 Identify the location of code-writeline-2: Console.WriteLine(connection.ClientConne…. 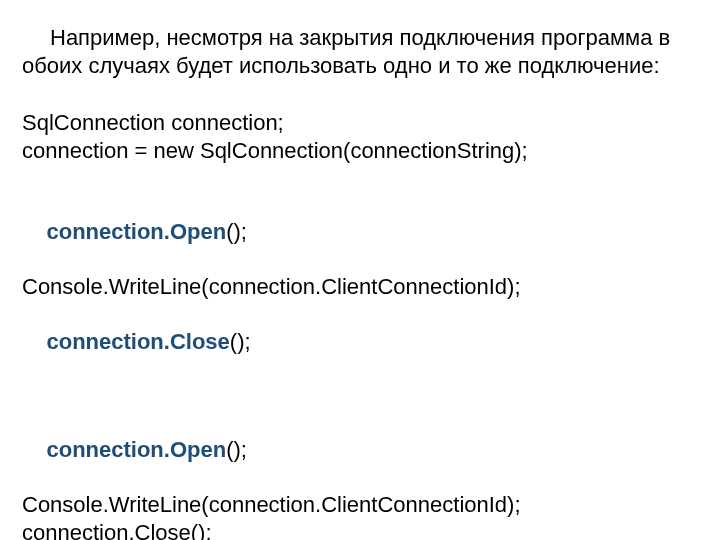
(357, 505).